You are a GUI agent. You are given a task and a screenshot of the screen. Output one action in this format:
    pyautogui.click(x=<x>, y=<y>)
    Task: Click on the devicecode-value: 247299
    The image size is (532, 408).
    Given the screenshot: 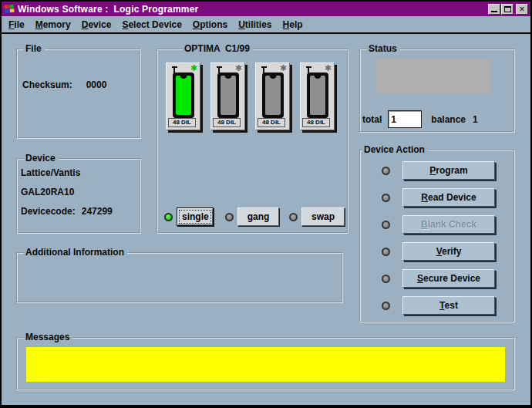 What is the action you would take?
    pyautogui.click(x=97, y=211)
    